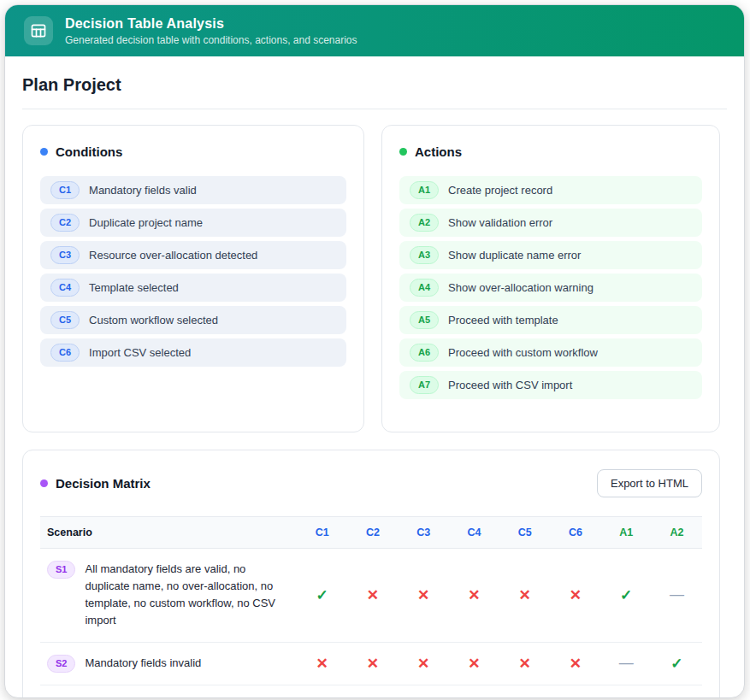  What do you see at coordinates (145, 222) in the screenshot?
I see `condition-label: Duplicate project name` at bounding box center [145, 222].